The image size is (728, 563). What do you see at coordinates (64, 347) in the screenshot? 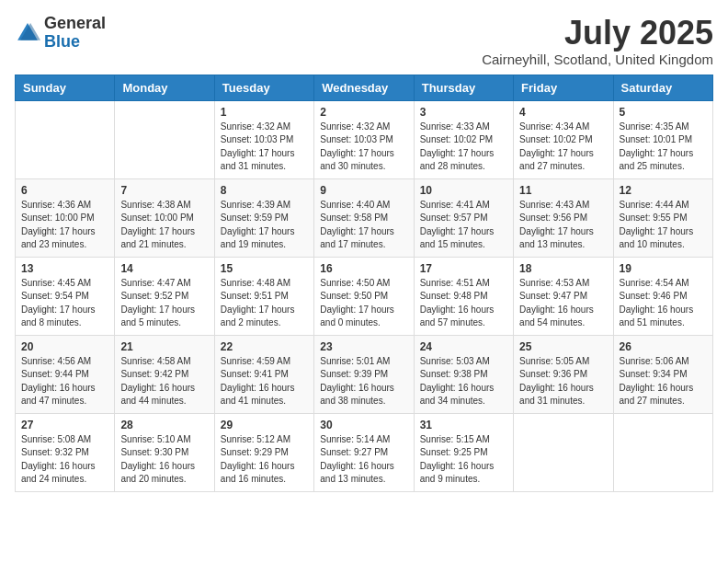
I see `day-number: 20` at bounding box center [64, 347].